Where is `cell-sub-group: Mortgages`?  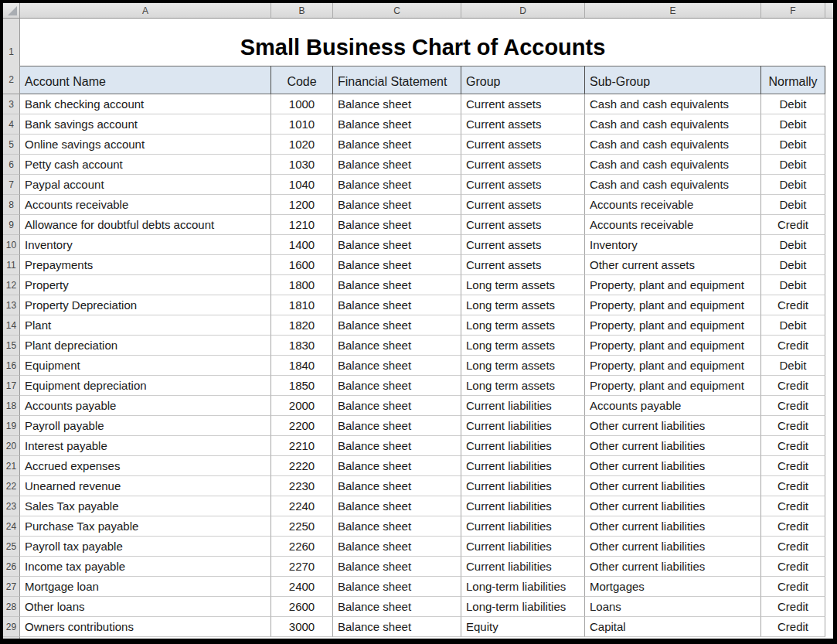 cell-sub-group: Mortgages is located at coordinates (673, 587).